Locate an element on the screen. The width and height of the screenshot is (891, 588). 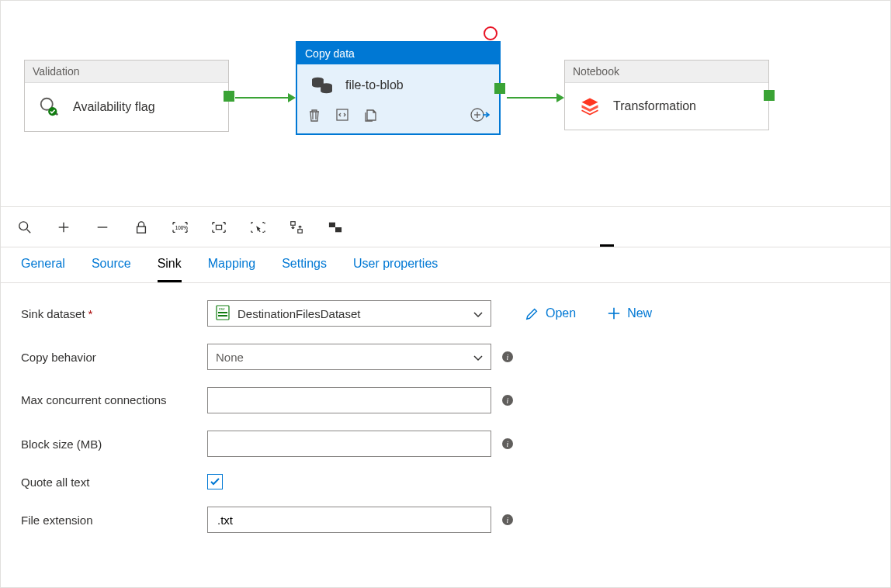
file-extension-input is located at coordinates (349, 520).